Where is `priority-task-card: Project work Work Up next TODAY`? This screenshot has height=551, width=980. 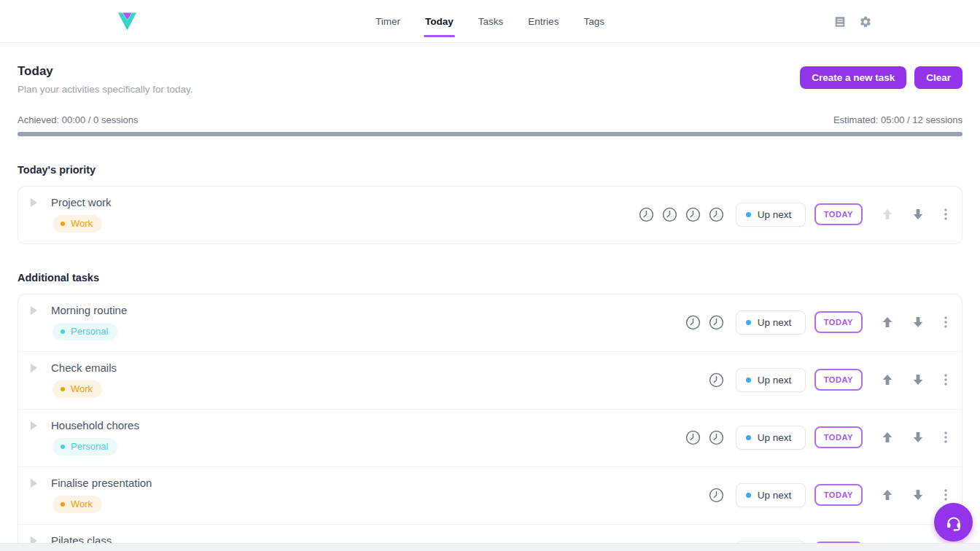
priority-task-card: Project work Work Up next TODAY is located at coordinates (490, 215).